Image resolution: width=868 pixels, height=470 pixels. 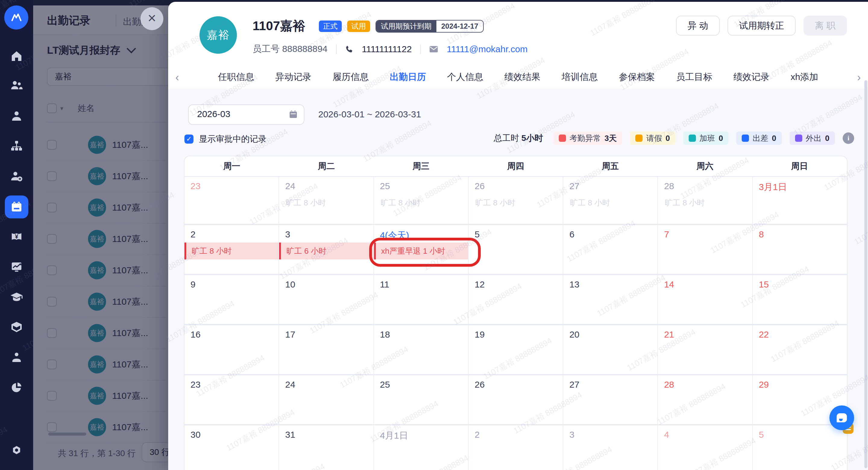 What do you see at coordinates (611, 200) in the screenshot?
I see `calendar-cell: 27旷工 8 小时` at bounding box center [611, 200].